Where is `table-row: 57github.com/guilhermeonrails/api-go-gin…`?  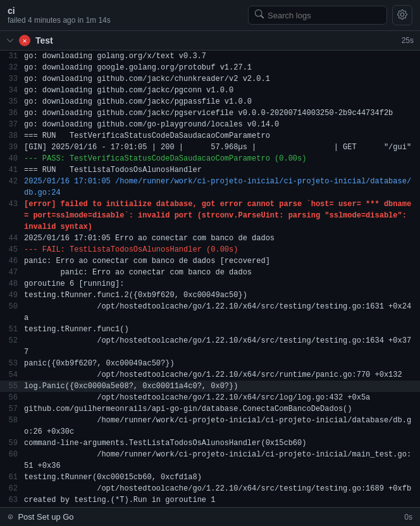
table-row: 57github.com/guilhermeonrails/api-go-gin… is located at coordinates (210, 409).